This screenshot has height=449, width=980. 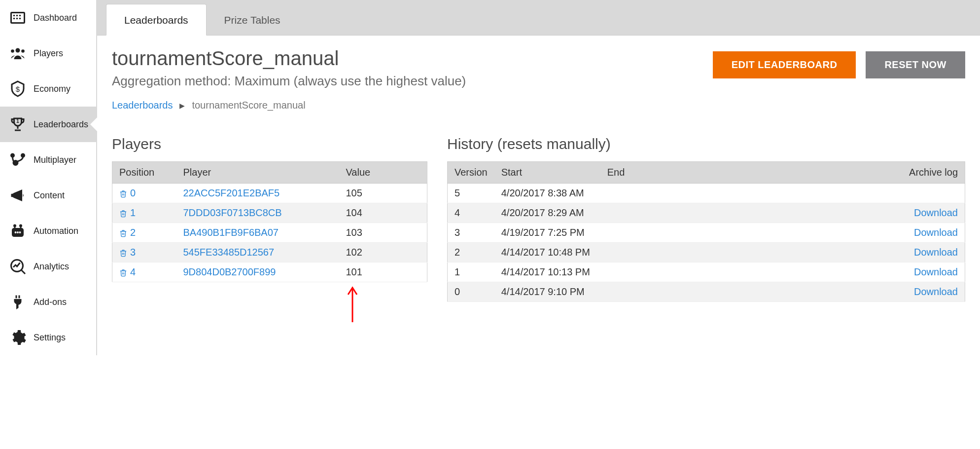 I want to click on reset-now-button: RESET NOW, so click(x=915, y=65).